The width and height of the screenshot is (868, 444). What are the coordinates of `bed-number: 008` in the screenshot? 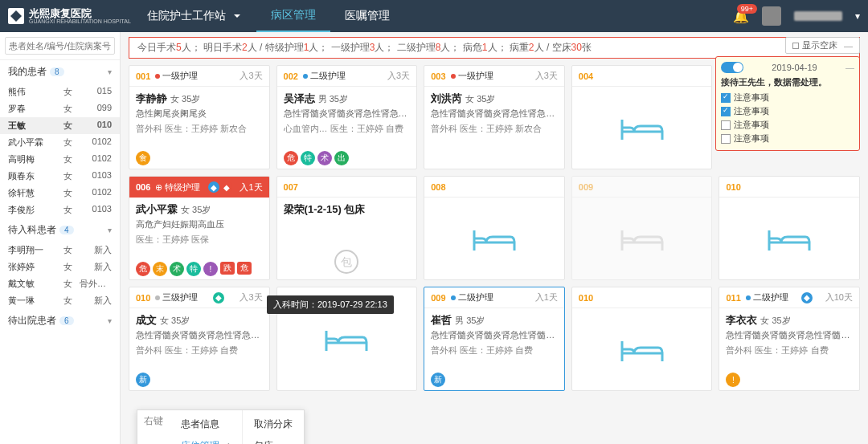 It's located at (438, 187).